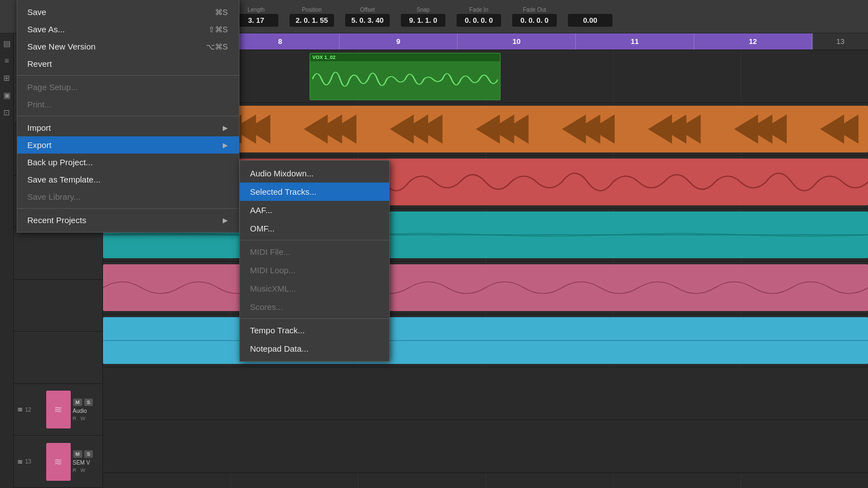 This screenshot has width=868, height=488. What do you see at coordinates (315, 191) in the screenshot?
I see `export-item-selected-tracks: Selected Tracks...` at bounding box center [315, 191].